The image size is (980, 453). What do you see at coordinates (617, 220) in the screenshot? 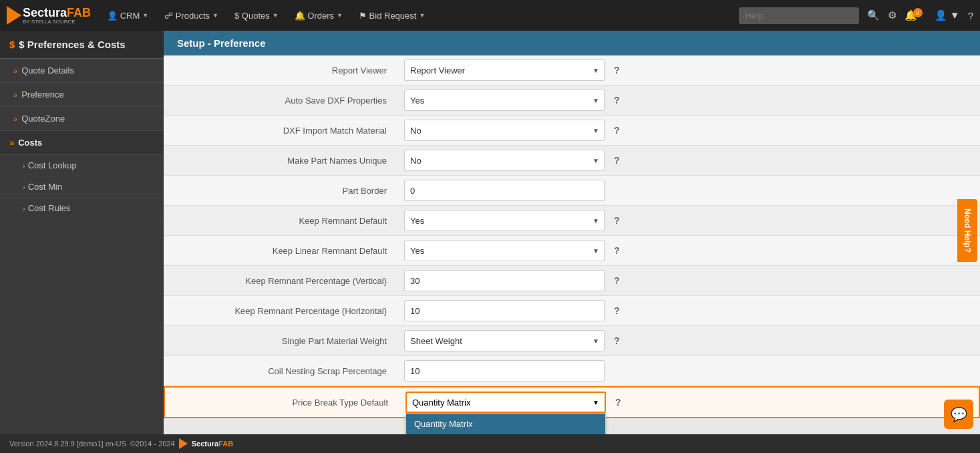
I see `help-button-keep-remnant: ?` at bounding box center [617, 220].